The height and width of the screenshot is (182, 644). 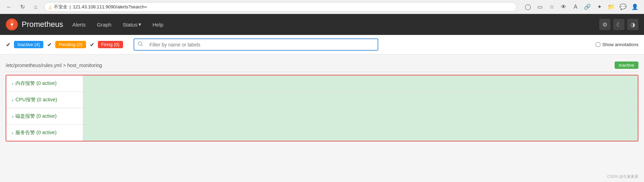 I want to click on eye-button: 👁, so click(x=564, y=7).